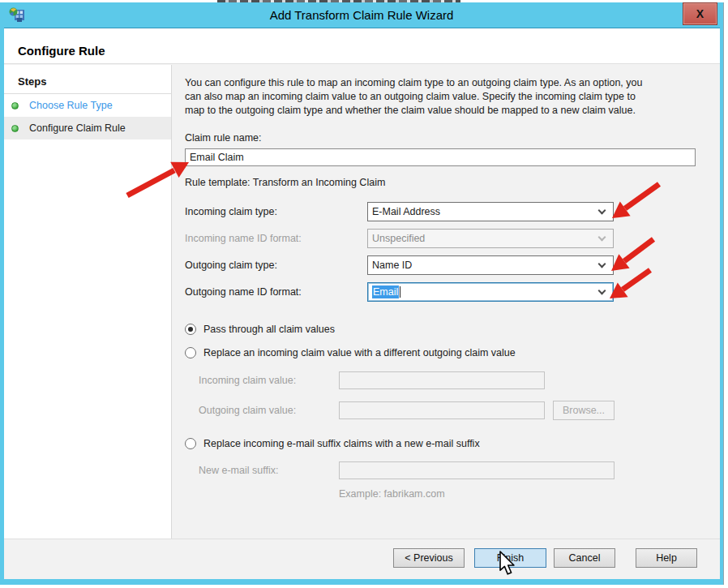 Image resolution: width=728 pixels, height=588 pixels. What do you see at coordinates (78, 128) in the screenshot?
I see `step-label: Configure Claim Rule` at bounding box center [78, 128].